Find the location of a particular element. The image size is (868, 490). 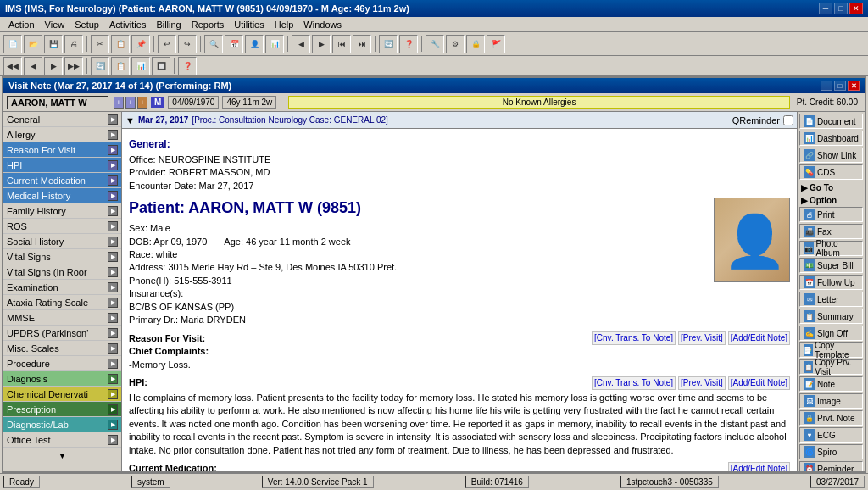

qreminder-checkbox is located at coordinates (788, 120).